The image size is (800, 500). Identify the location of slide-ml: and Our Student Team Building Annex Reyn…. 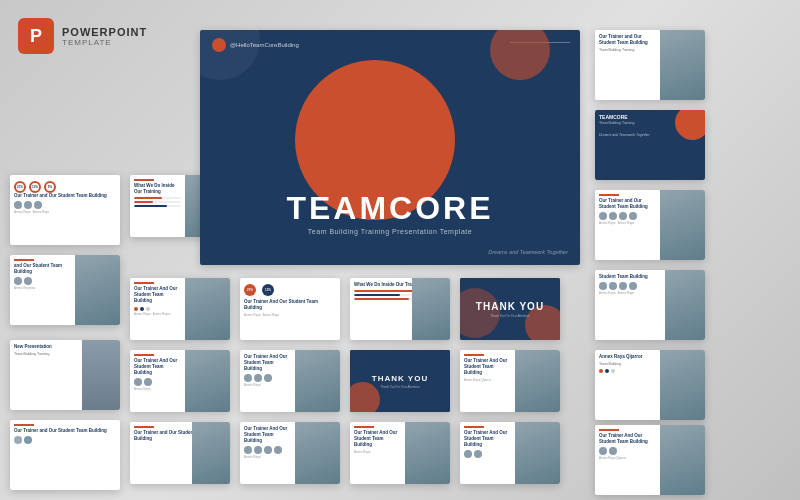
(65, 290).